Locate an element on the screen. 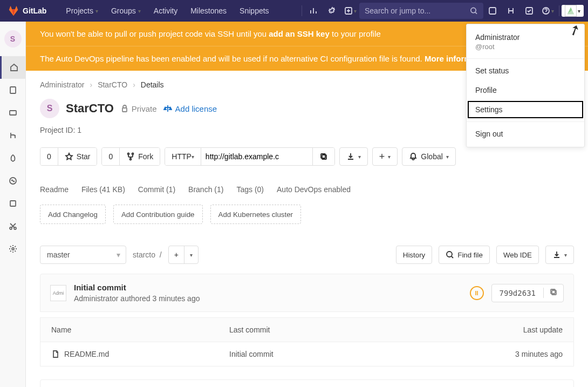 The width and height of the screenshot is (588, 387). gitlab-logo: GitLab is located at coordinates (27, 11).